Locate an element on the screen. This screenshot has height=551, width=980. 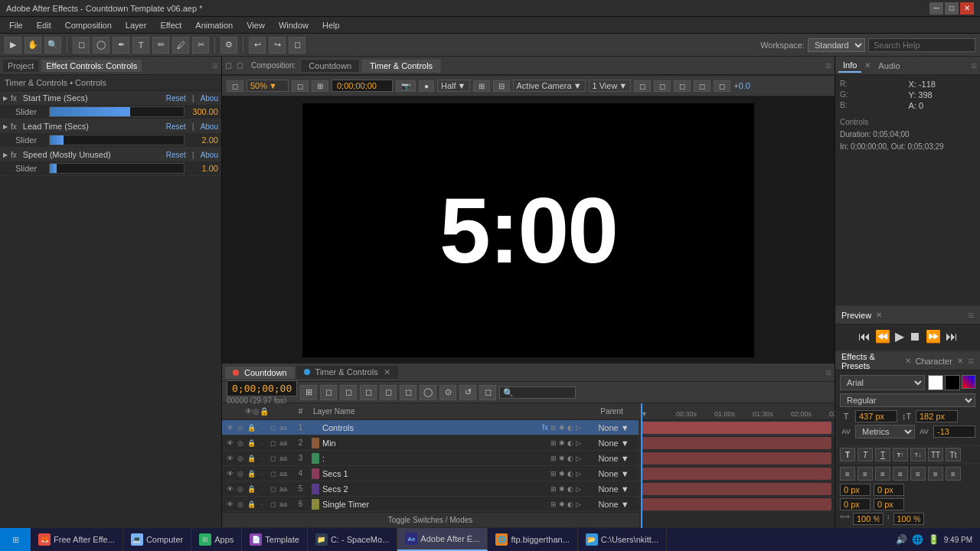
taskbar-item-apps: ⊞ Apps is located at coordinates (217, 540).